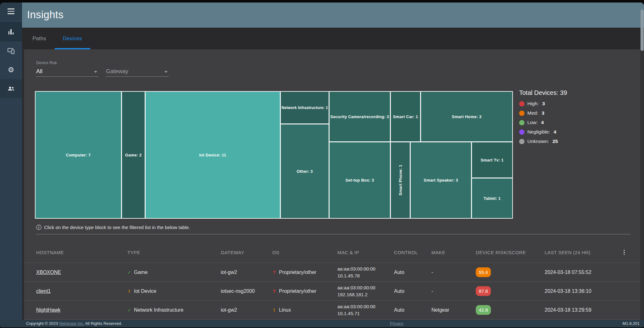 This screenshot has height=328, width=644. I want to click on table-row: NightHawk Network Infrastructure iot-gw2…, so click(332, 310).